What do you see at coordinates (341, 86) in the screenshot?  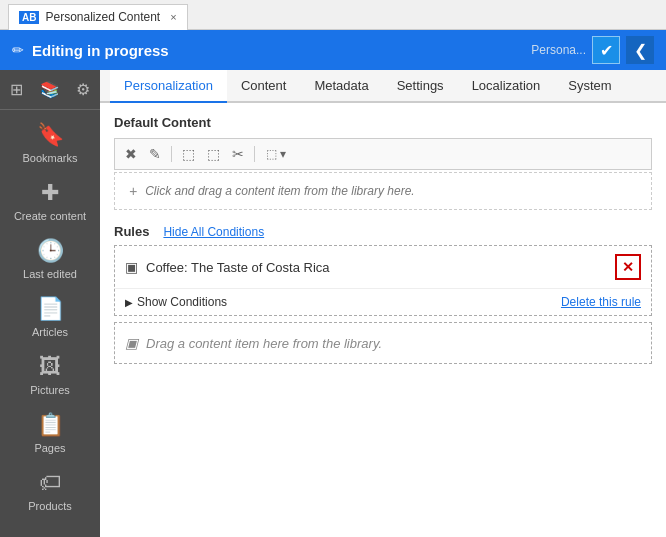 I see `tab-metadata: Metadata` at bounding box center [341, 86].